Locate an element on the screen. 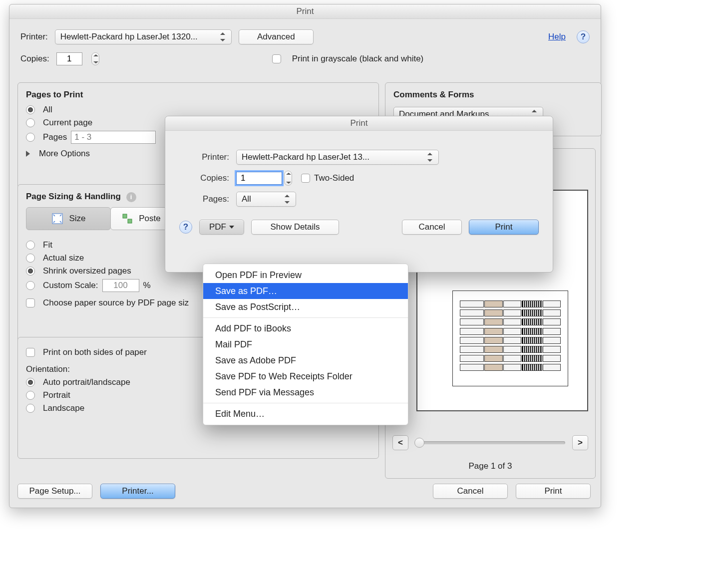  info-icon: i is located at coordinates (131, 197).